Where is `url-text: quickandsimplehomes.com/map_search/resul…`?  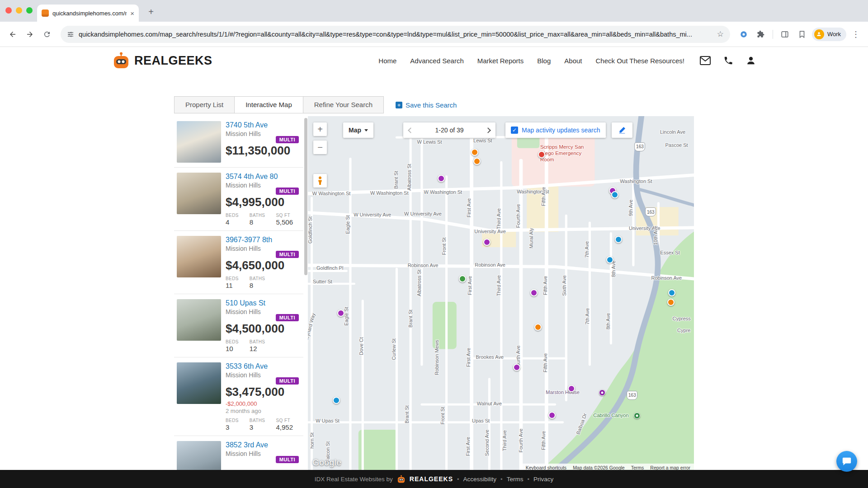
url-text: quickandsimplehomes.com/map_search/resul… is located at coordinates (396, 34).